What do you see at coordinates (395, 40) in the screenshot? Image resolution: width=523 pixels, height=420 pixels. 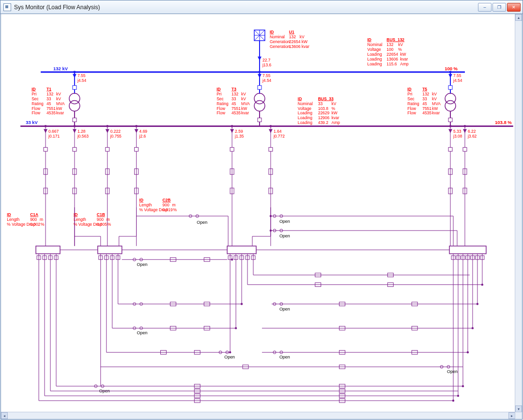 I see `svg-text: BUS_132` at bounding box center [395, 40].